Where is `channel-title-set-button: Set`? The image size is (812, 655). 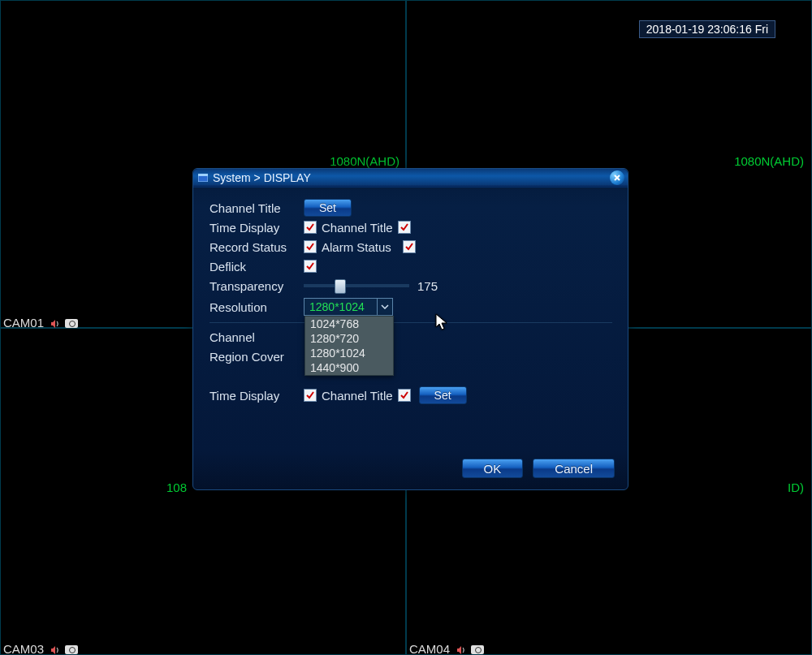 channel-title-set-button: Set is located at coordinates (328, 208).